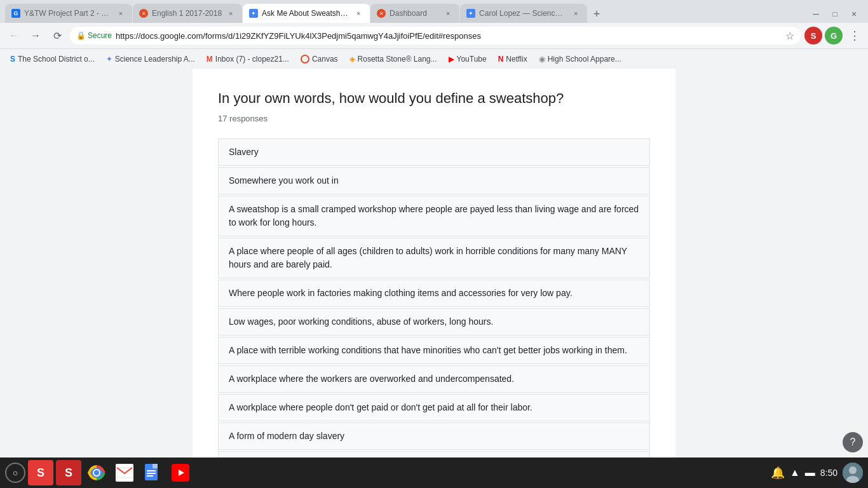  What do you see at coordinates (790, 36) in the screenshot?
I see `bookmark-star-icon: ☆` at bounding box center [790, 36].